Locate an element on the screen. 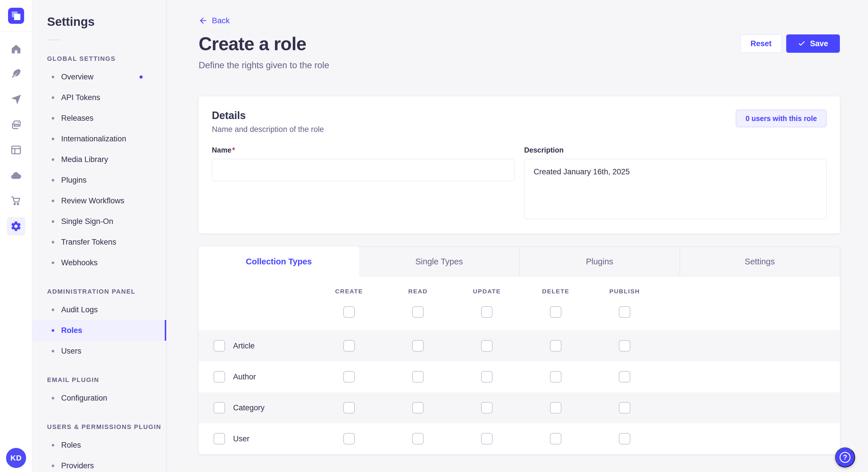  sidebar-item-providers: Providers is located at coordinates (99, 464).